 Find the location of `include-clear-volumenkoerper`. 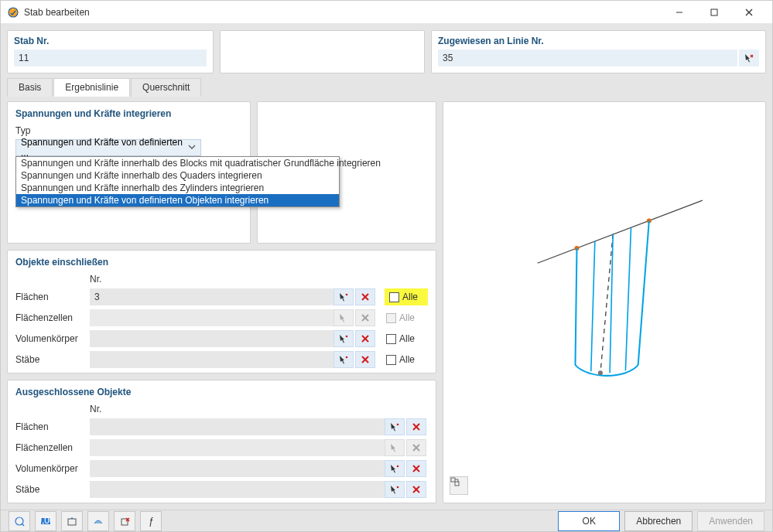

include-clear-volumenkoerper is located at coordinates (365, 339).